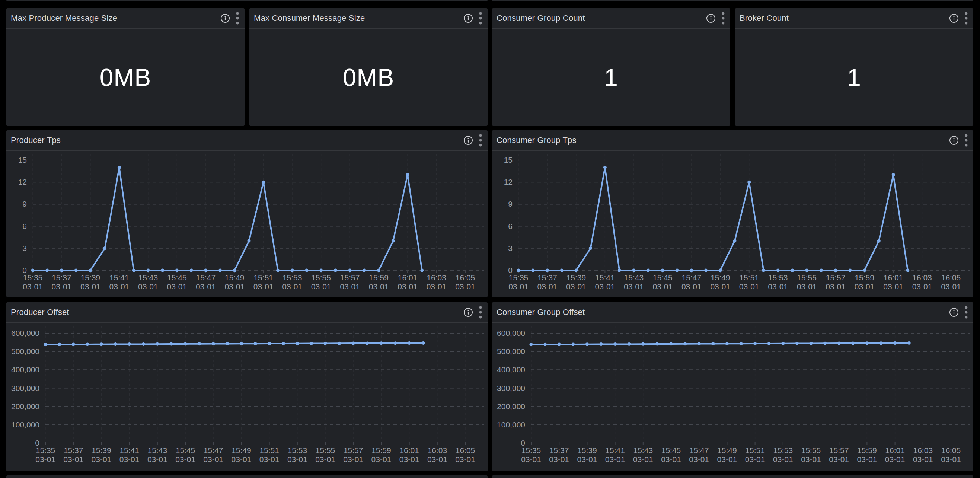 The height and width of the screenshot is (478, 980). I want to click on partial-panel-above-left, so click(247, 1).